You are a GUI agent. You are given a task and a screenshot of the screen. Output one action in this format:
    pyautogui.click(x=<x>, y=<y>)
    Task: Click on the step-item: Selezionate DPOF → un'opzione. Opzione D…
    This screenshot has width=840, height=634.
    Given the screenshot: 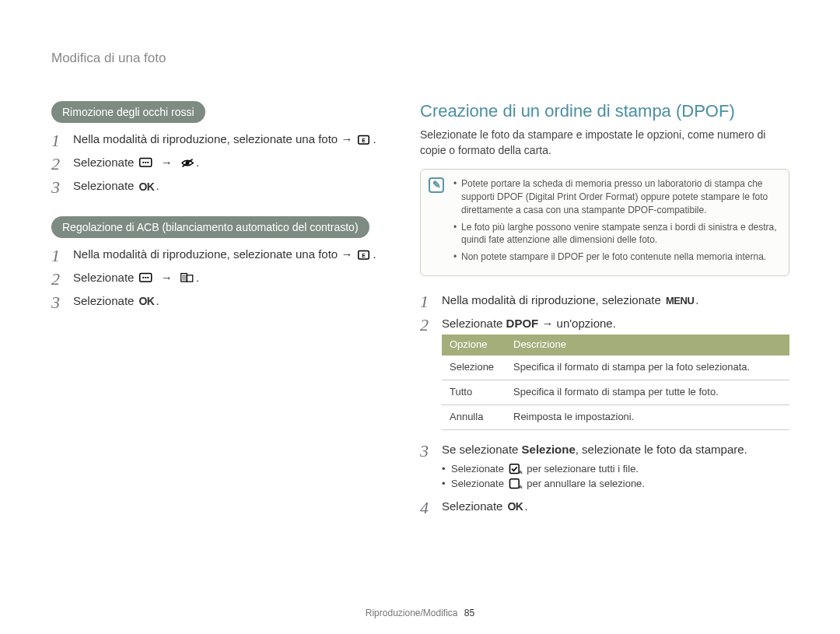 What is the action you would take?
    pyautogui.click(x=605, y=373)
    